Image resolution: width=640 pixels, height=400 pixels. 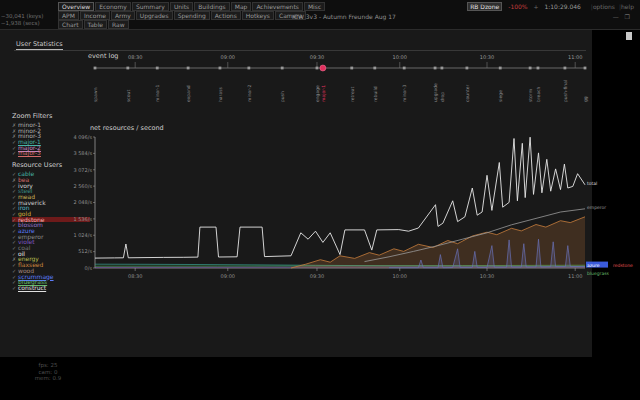 What do you see at coordinates (575, 57) in the screenshot?
I see `timeline-tick-label: 11:00` at bounding box center [575, 57].